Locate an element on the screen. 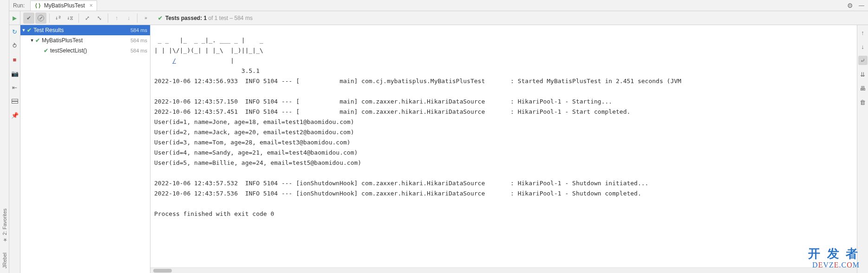 The height and width of the screenshot is (273, 868). tree-label: testSelectList() is located at coordinates (90, 51).